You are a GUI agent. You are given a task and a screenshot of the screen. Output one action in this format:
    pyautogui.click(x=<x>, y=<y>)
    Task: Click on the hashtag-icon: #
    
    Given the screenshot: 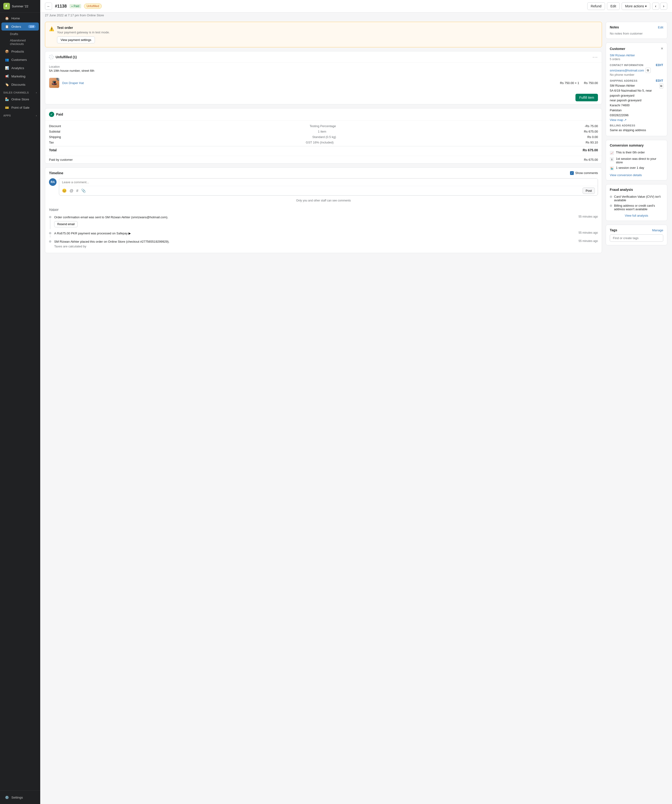 What is the action you would take?
    pyautogui.click(x=77, y=191)
    